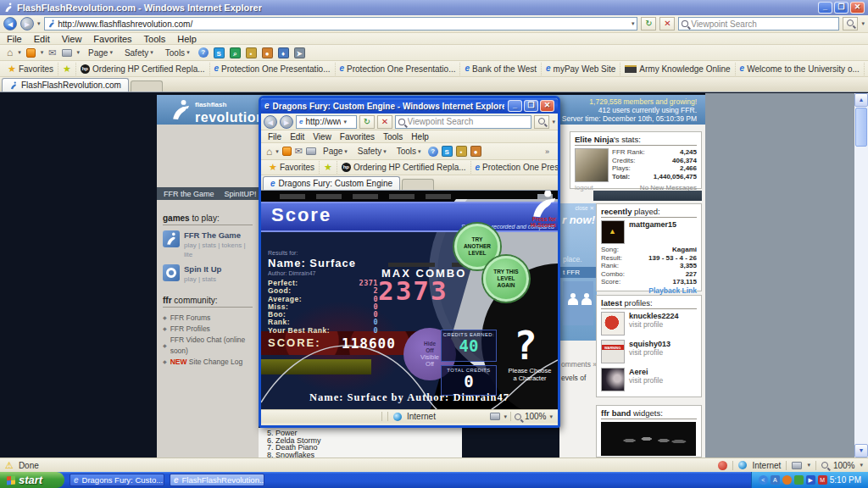 This screenshot has height=488, width=868. I want to click on addon-icon: S, so click(448, 151).